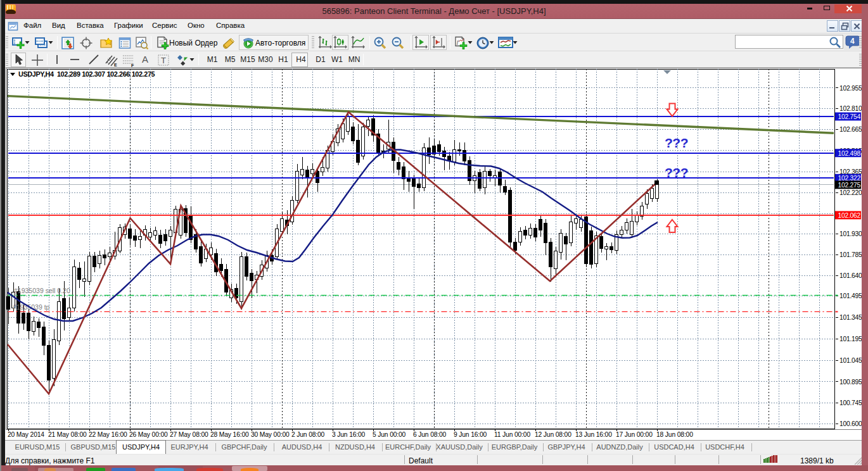 The height and width of the screenshot is (471, 868). I want to click on svg-text: 102.220, so click(851, 192).